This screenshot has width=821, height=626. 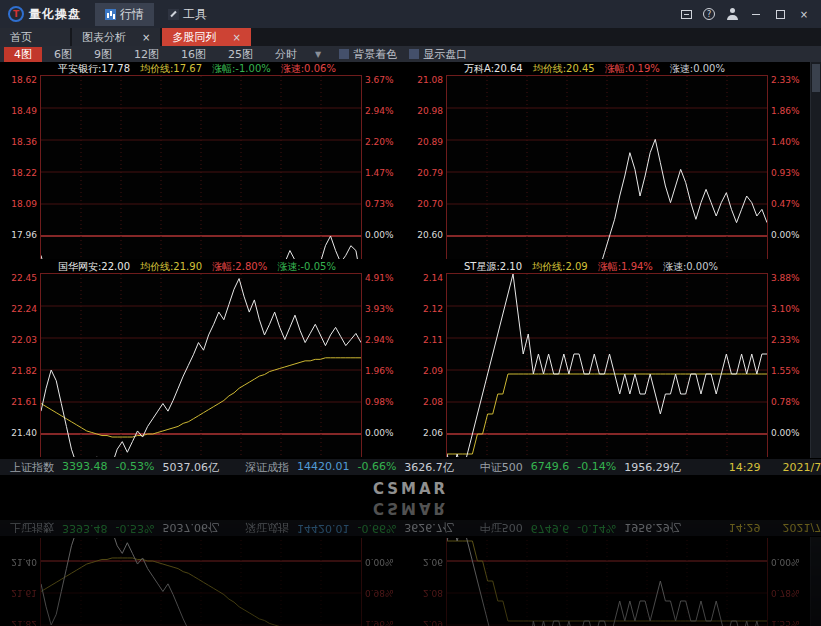 What do you see at coordinates (286, 54) in the screenshot?
I see `intraday-button: 分时` at bounding box center [286, 54].